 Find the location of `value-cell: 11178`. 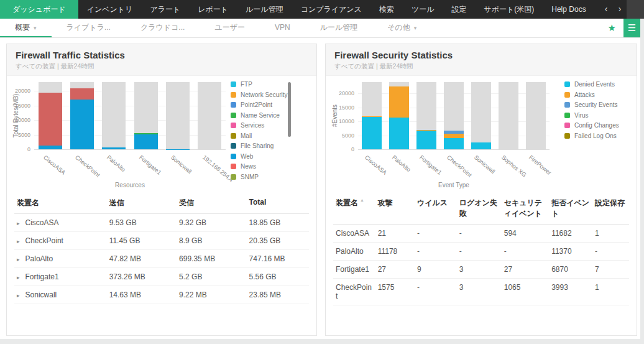

value-cell: 11178 is located at coordinates (395, 251).